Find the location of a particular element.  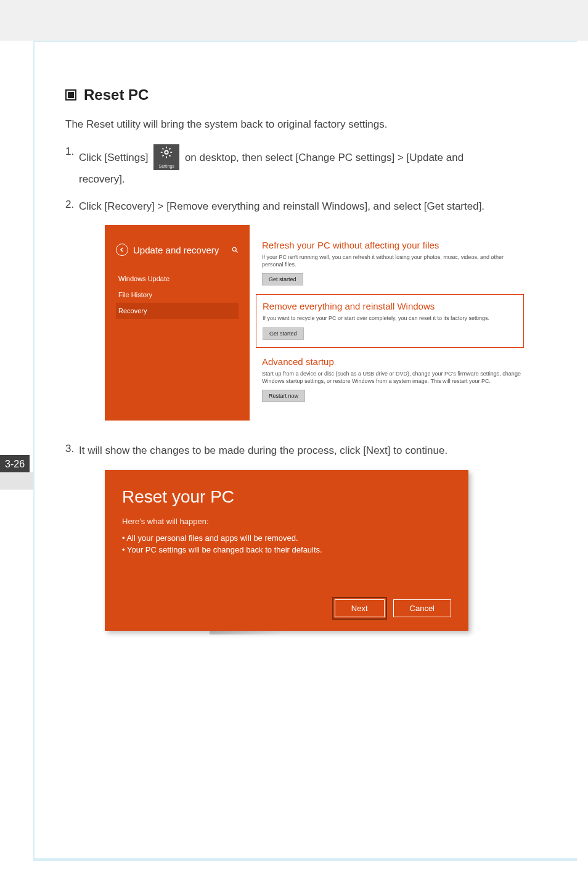

step-1-number: 1. is located at coordinates (70, 152).